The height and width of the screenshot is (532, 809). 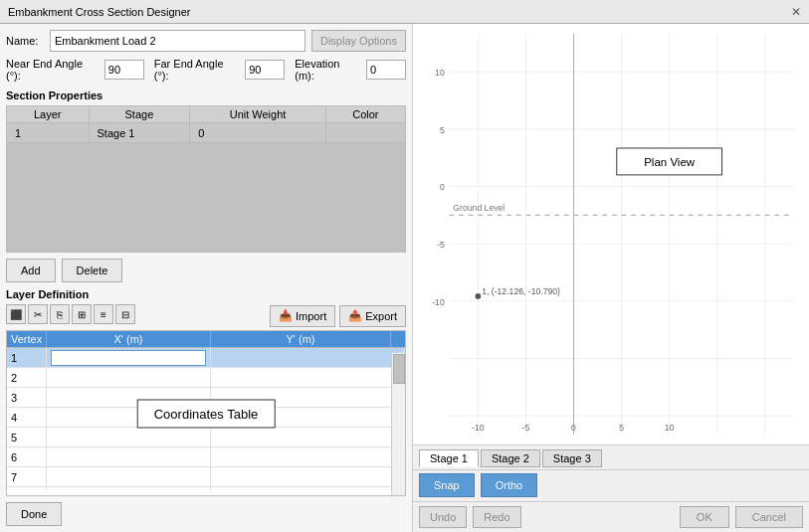 I want to click on svg-text: 1, (-12.126, -10.790), so click(x=521, y=291).